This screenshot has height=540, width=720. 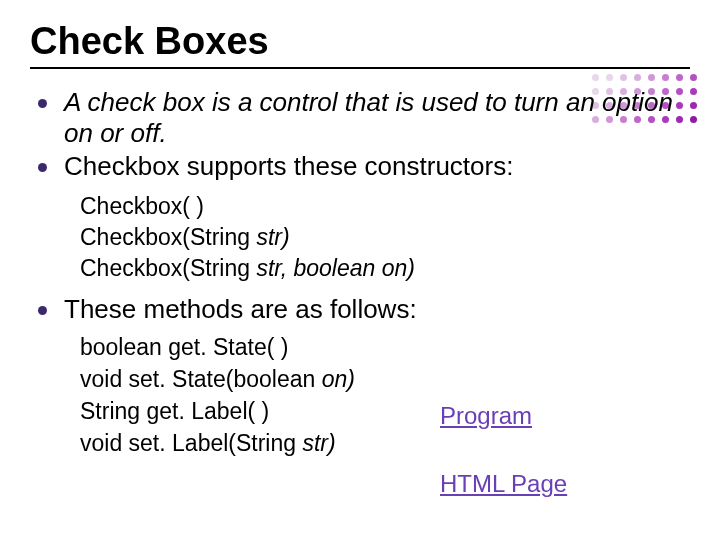 What do you see at coordinates (385, 268) in the screenshot?
I see `constructor-line: Checkbox(String str, boolean on)` at bounding box center [385, 268].